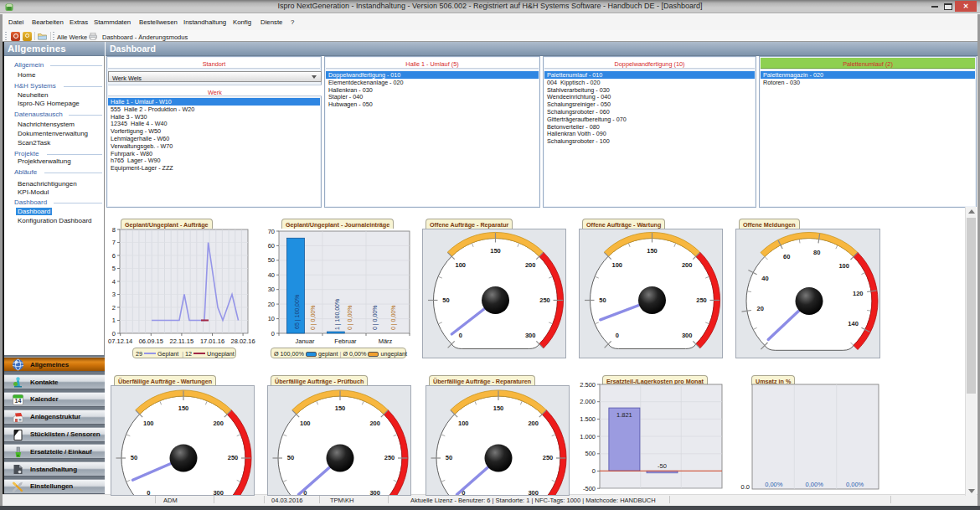 Image resolution: width=980 pixels, height=510 pixels. I want to click on svg-text: 6, so click(114, 256).